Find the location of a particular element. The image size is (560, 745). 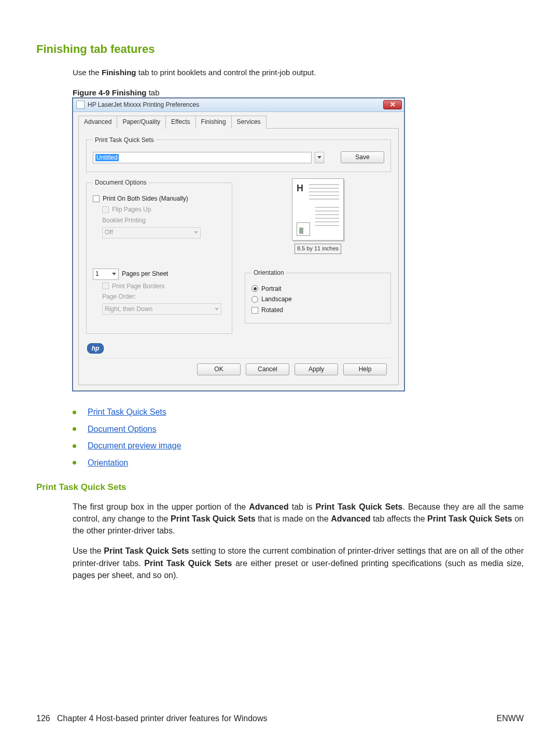

t: Use the is located at coordinates (88, 551).